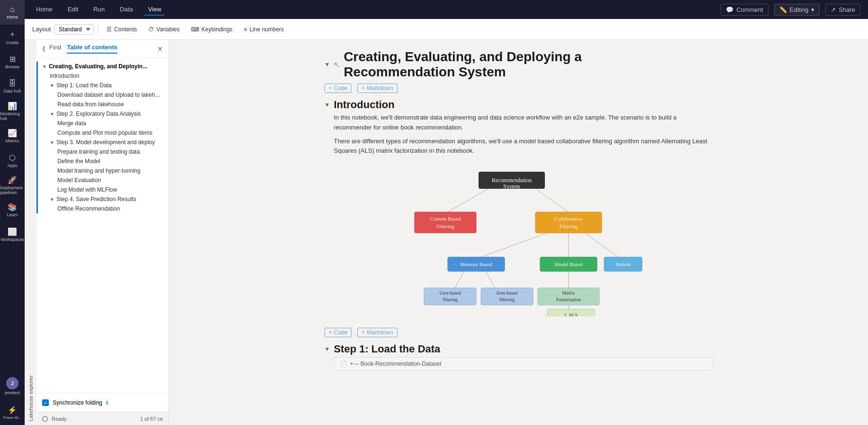 The height and width of the screenshot is (425, 868). I want to click on edit-icon: ✏️, so click(783, 9).